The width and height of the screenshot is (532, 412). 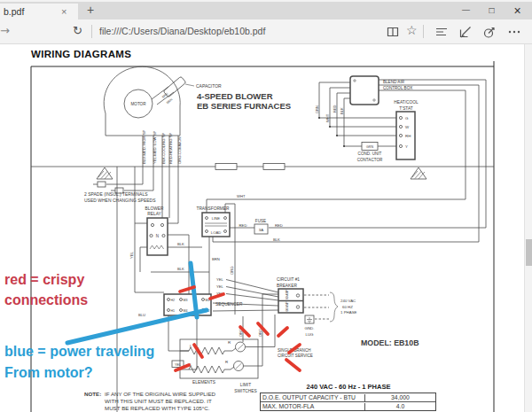 What do you see at coordinates (5, 30) in the screenshot?
I see `forward-icon: →` at bounding box center [5, 30].